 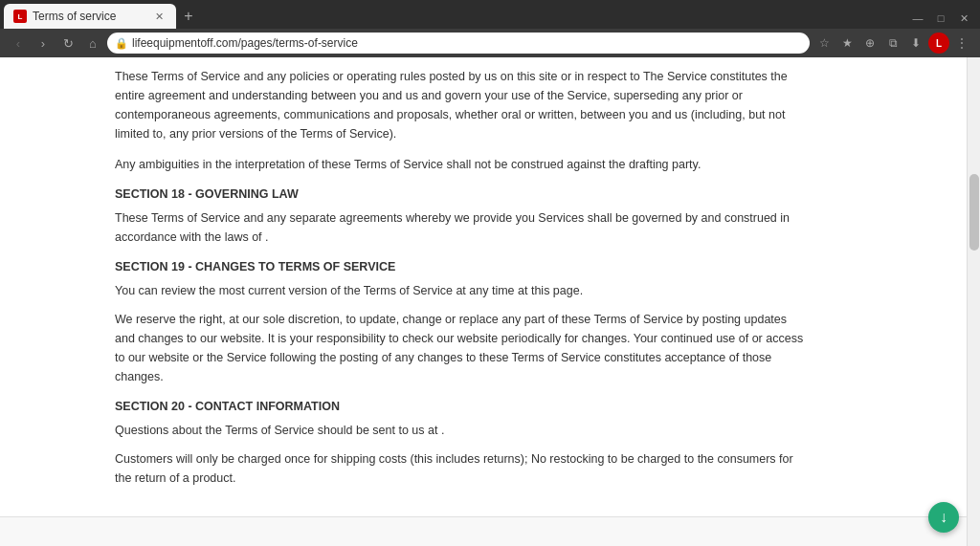 I want to click on footer: Company Info About Us Contact Us Custome…, so click(x=483, y=532).